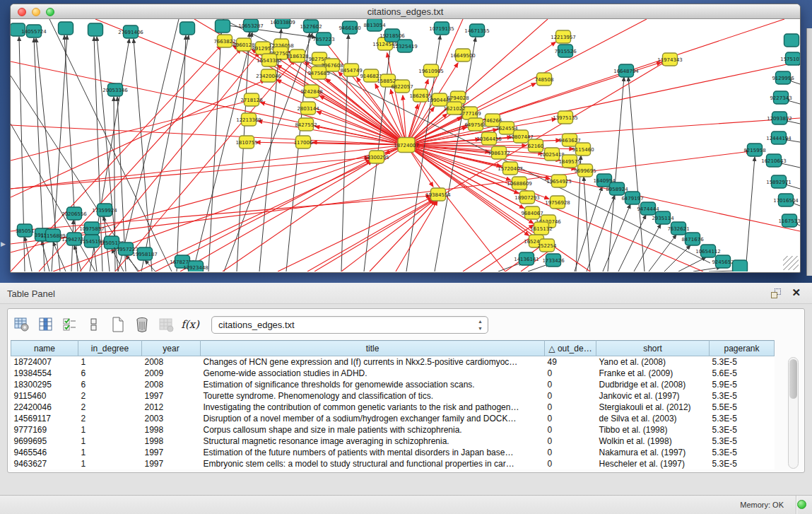  Describe the element at coordinates (373, 362) in the screenshot. I see `table-cell: Changes of HCN gene expression and I(f) …` at that location.